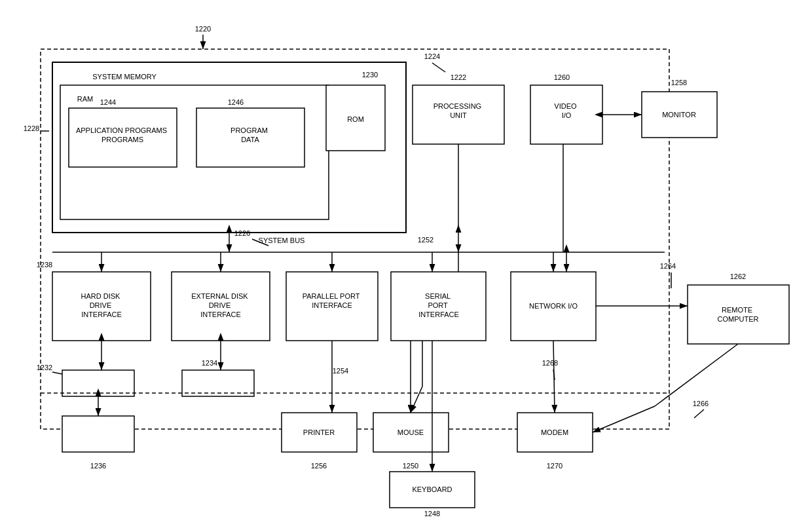 The height and width of the screenshot is (528, 812). Describe the element at coordinates (236, 102) in the screenshot. I see `ref-1246: 1246` at that location.